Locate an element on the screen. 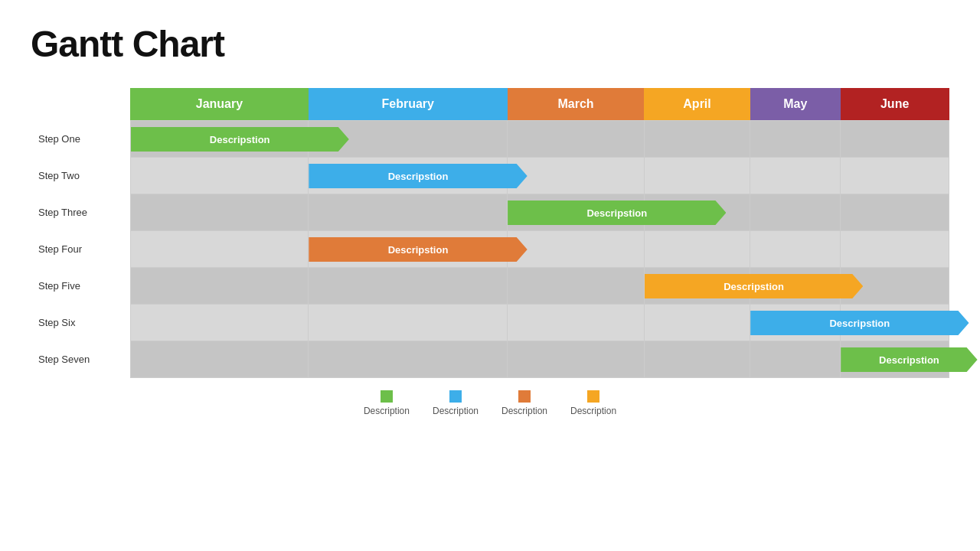  page-title: Gantt Chart is located at coordinates (490, 44).